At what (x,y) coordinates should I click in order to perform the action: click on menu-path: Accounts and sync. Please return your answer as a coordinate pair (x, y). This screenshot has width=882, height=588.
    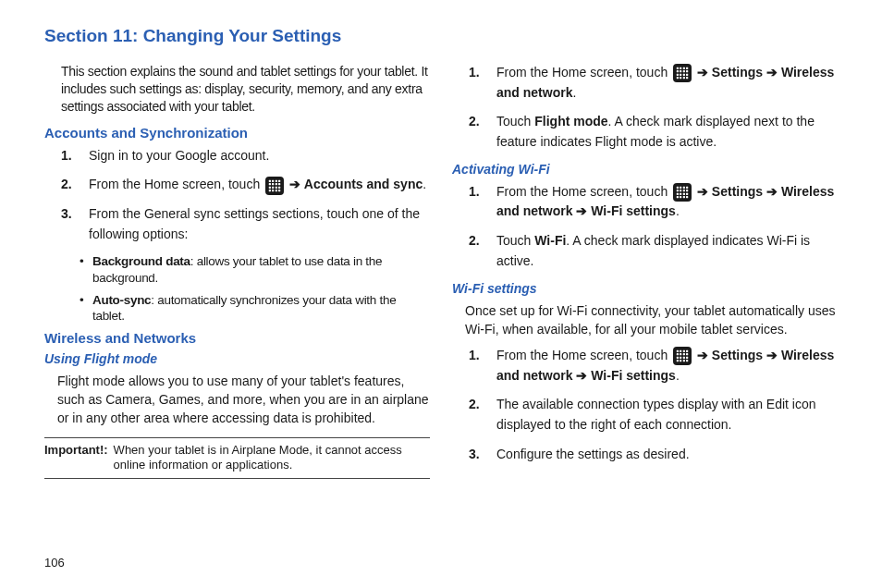
    Looking at the image, I should click on (363, 184).